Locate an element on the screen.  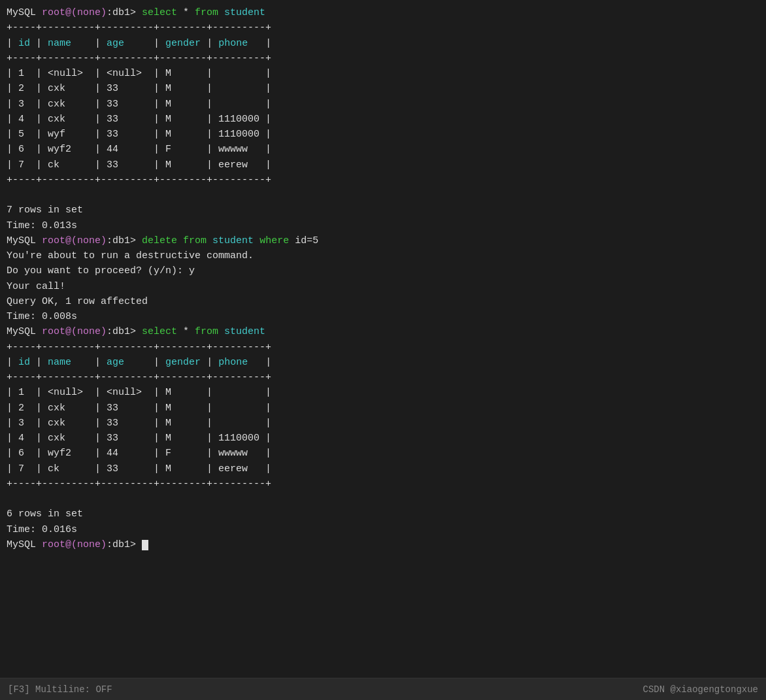
statusbar: [F3] Multiline: OFF CSDN @xiaogengtongxu… is located at coordinates (383, 689).